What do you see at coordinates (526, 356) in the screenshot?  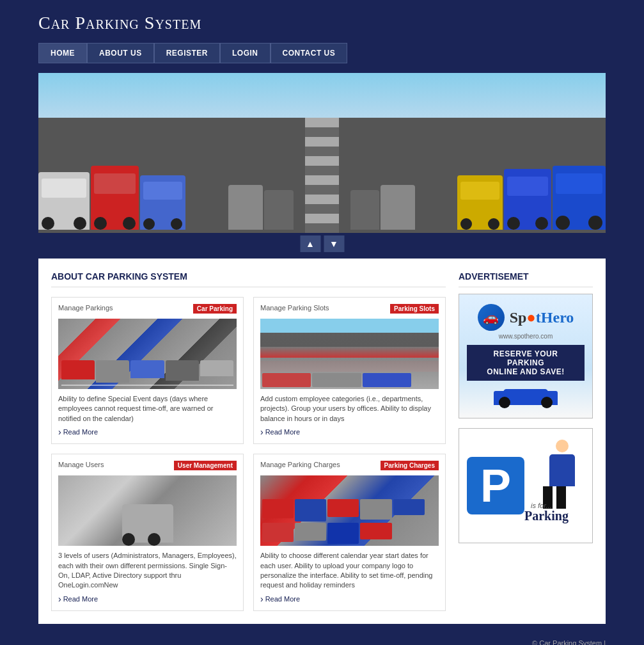 I see `spothero-ad: 🚗 Sp●tHero www.spothero.com RESERVE YOUR…` at bounding box center [526, 356].